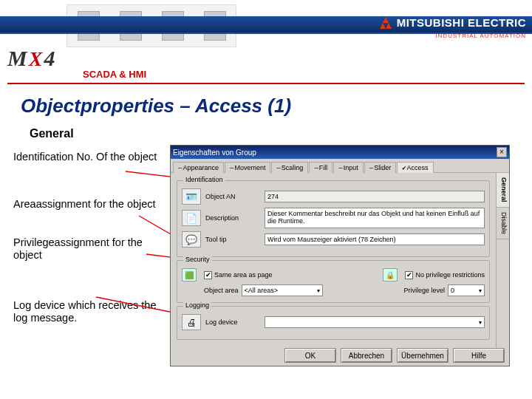 This screenshot has height=399, width=532. I want to click on slide-title: Objectproperties – Access (1), so click(156, 106).